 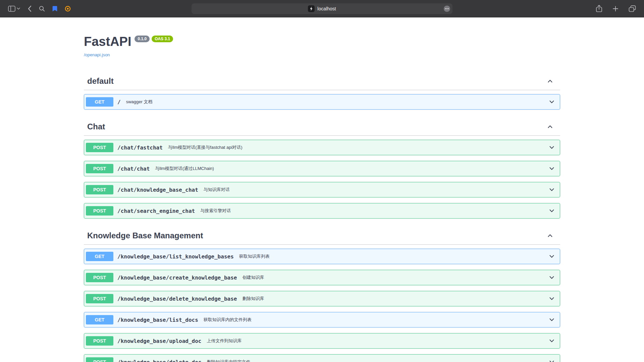 What do you see at coordinates (253, 299) in the screenshot?
I see `endpoint-summary: 删除知识库` at bounding box center [253, 299].